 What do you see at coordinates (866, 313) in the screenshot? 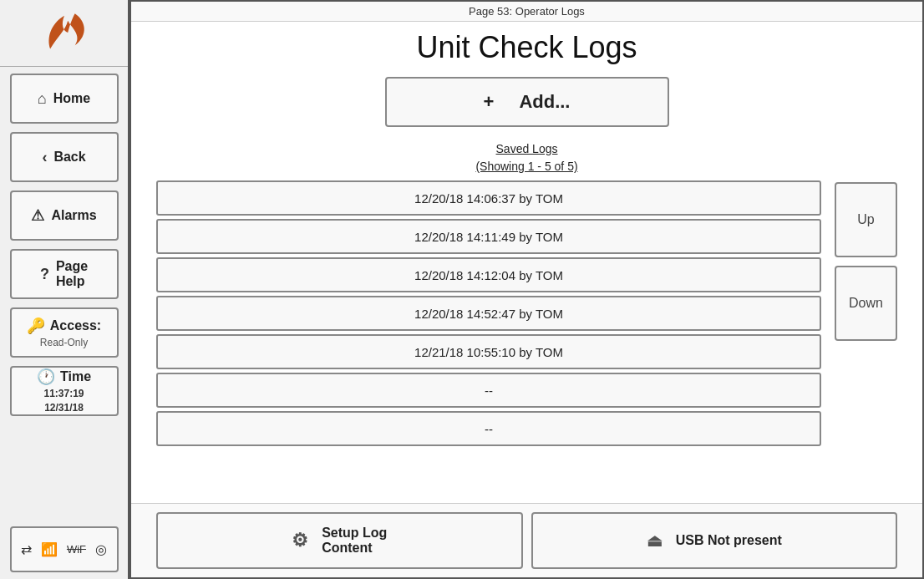
I see `scroll-buttons: Up Down` at bounding box center [866, 313].